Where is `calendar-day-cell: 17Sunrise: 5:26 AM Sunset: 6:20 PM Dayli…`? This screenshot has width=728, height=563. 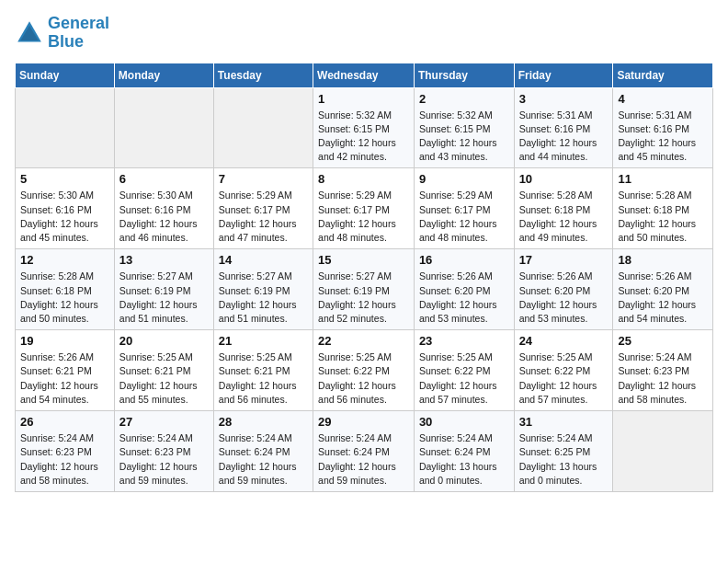 calendar-day-cell: 17Sunrise: 5:26 AM Sunset: 6:20 PM Dayli… is located at coordinates (563, 290).